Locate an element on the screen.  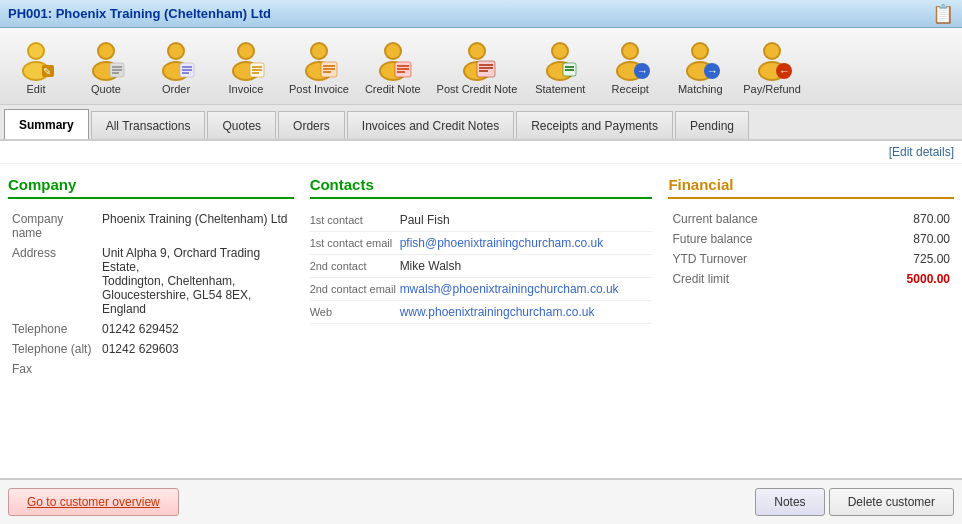
contacts-panel: Contacts 1st contact Paul Fish 1st conta… is located at coordinates (482, 278).